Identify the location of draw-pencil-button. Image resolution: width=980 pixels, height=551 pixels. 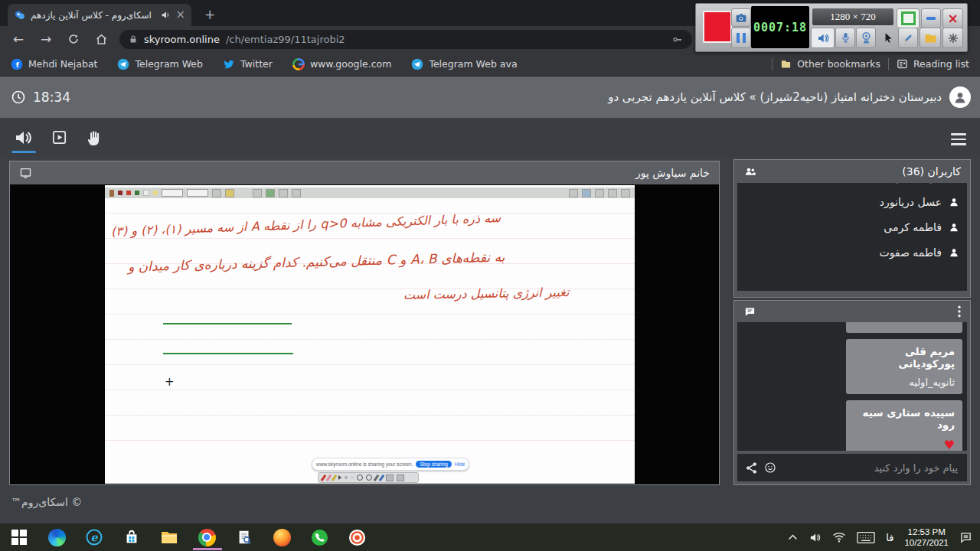
(908, 38).